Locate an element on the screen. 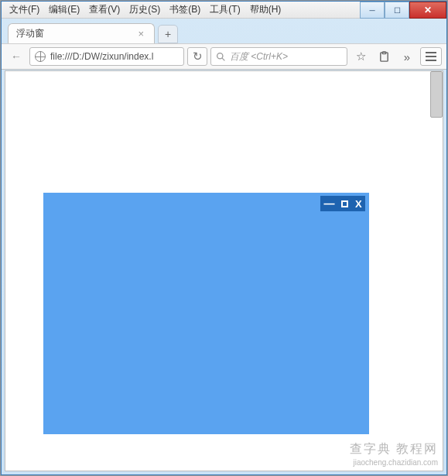 This screenshot has width=448, height=476. search-icon is located at coordinates (221, 57).